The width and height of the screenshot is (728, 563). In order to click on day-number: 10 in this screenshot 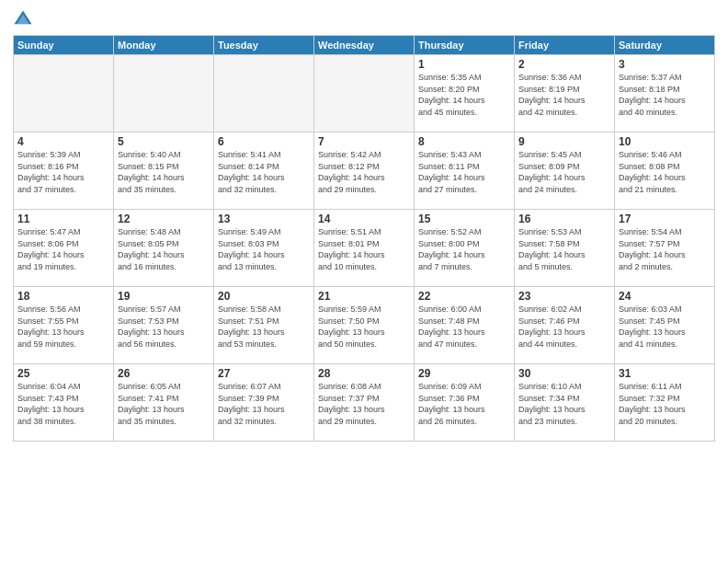, I will do `click(665, 142)`.